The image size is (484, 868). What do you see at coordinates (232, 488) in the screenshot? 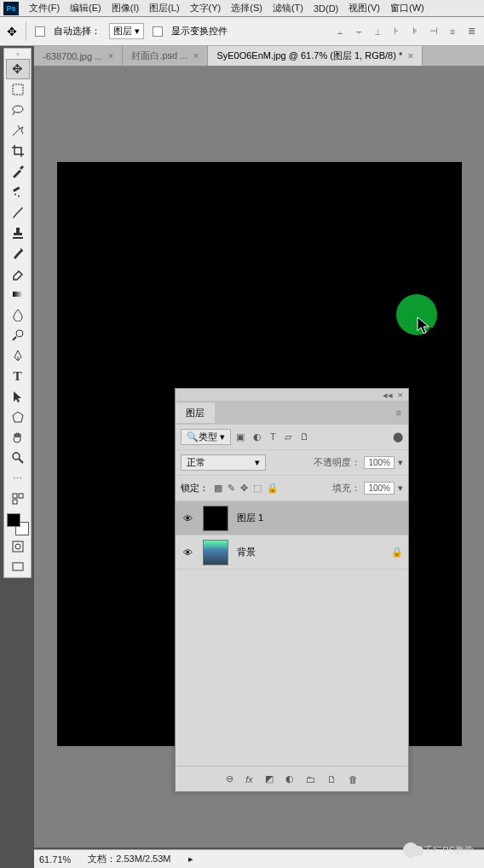
I see `lock-paint-icon: ✎` at bounding box center [232, 488].